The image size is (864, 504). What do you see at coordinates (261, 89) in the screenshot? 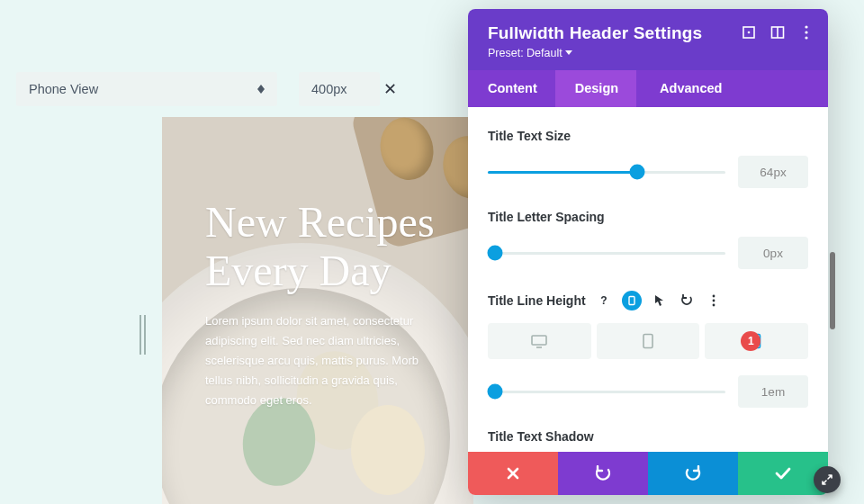
I see `chevron-sort-icon` at bounding box center [261, 89].